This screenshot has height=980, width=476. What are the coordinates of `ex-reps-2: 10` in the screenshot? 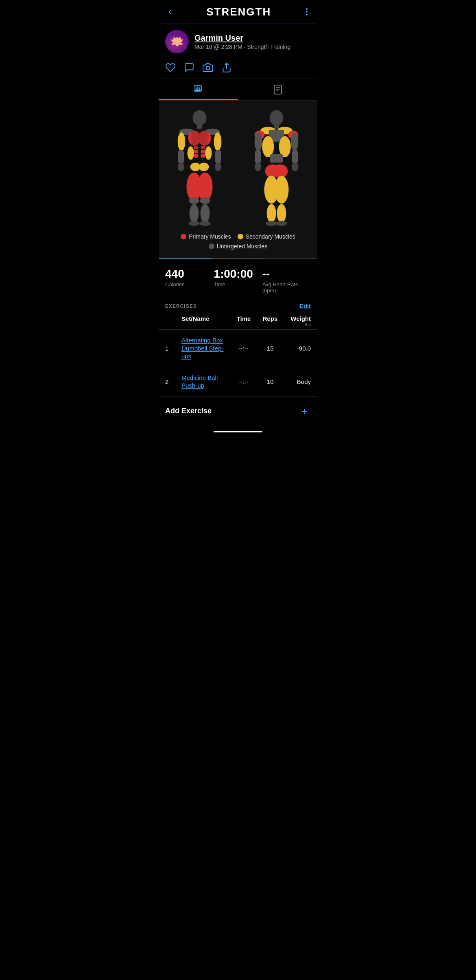 It's located at (270, 382).